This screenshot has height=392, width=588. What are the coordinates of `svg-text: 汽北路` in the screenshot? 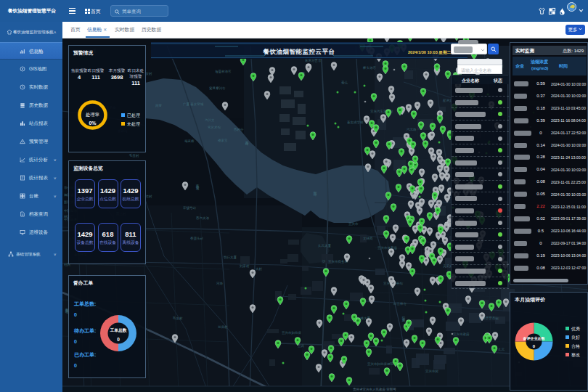 It's located at (412, 129).